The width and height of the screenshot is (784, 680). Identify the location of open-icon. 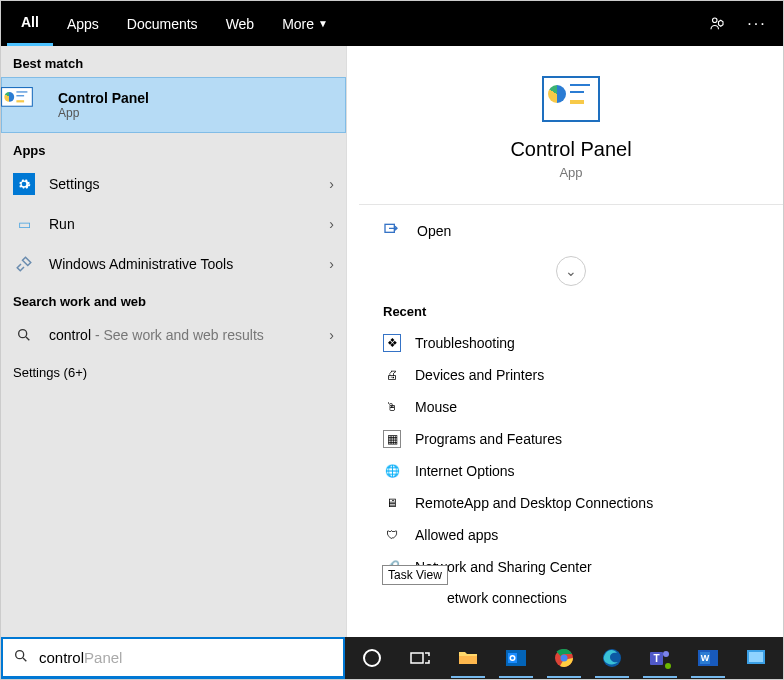
(393, 230).